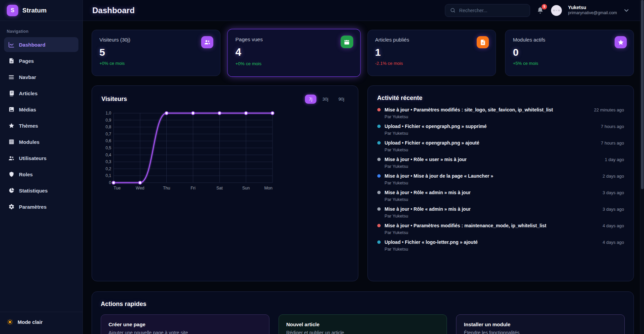 The image size is (644, 334). I want to click on svg-text: 0,7, so click(108, 134).